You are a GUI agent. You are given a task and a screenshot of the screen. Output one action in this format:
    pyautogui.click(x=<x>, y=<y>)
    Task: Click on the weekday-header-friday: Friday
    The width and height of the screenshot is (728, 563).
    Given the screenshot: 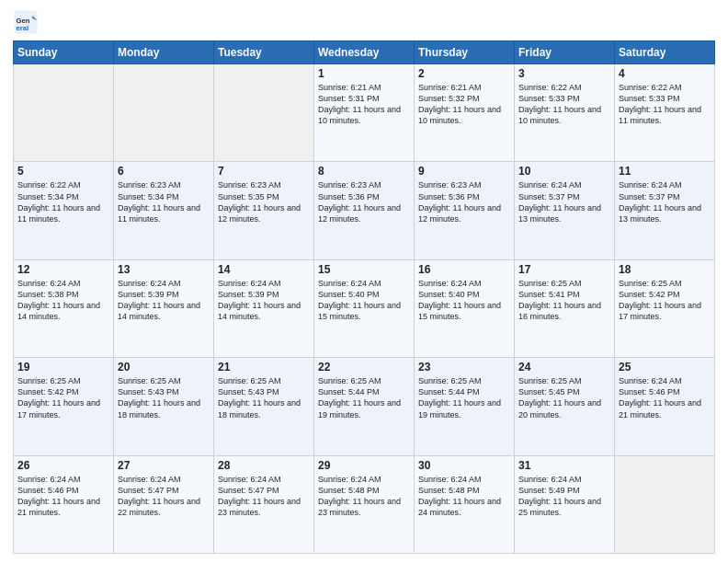 What is the action you would take?
    pyautogui.click(x=564, y=53)
    